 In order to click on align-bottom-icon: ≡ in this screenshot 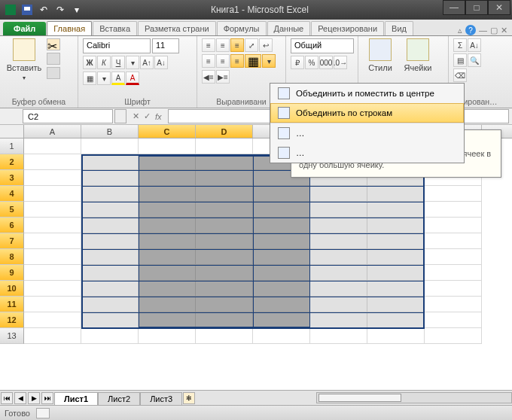, I will do `click(237, 45)`.